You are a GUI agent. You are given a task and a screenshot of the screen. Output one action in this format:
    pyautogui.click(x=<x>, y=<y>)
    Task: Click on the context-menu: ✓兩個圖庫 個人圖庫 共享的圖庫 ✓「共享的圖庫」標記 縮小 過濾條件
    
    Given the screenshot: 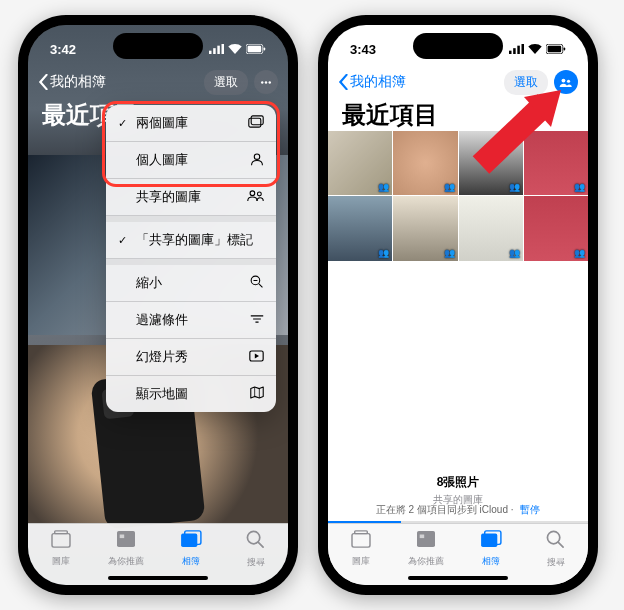 What is the action you would take?
    pyautogui.click(x=191, y=258)
    